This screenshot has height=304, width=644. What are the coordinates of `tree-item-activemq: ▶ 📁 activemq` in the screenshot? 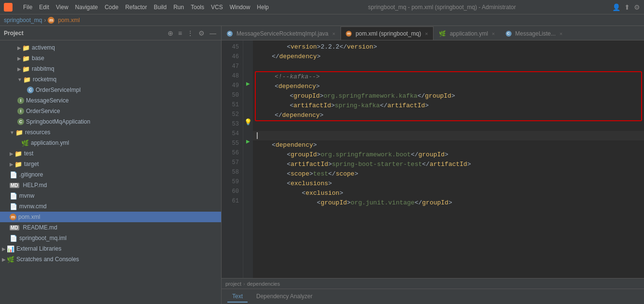 It's located at (111, 48).